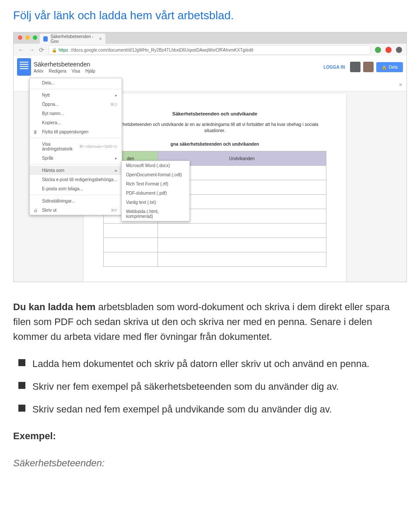 The width and height of the screenshot is (420, 521). What do you see at coordinates (76, 201) in the screenshot?
I see `file-menu-item: Sidinställningar...` at bounding box center [76, 201].